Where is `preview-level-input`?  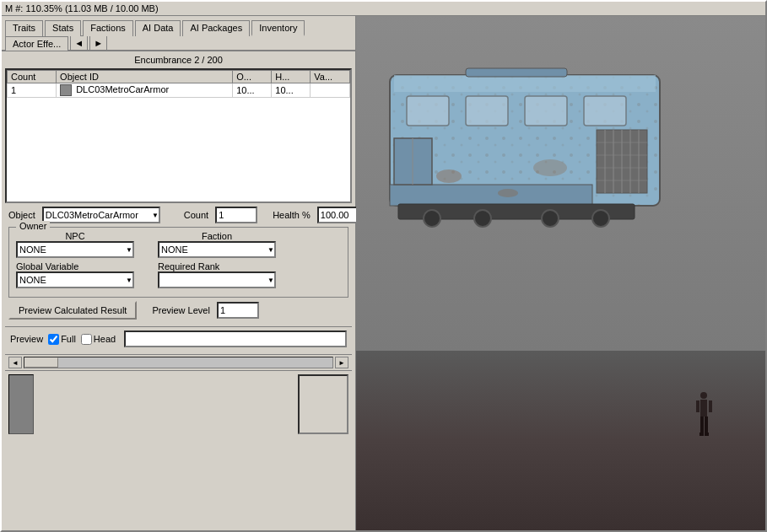
preview-level-input is located at coordinates (238, 310).